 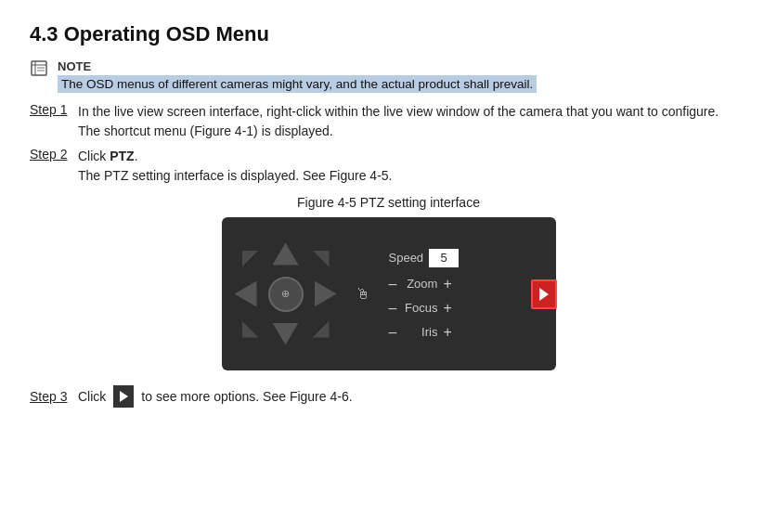 What do you see at coordinates (466, 308) in the screenshot?
I see `focus-row: – Focus +` at bounding box center [466, 308].